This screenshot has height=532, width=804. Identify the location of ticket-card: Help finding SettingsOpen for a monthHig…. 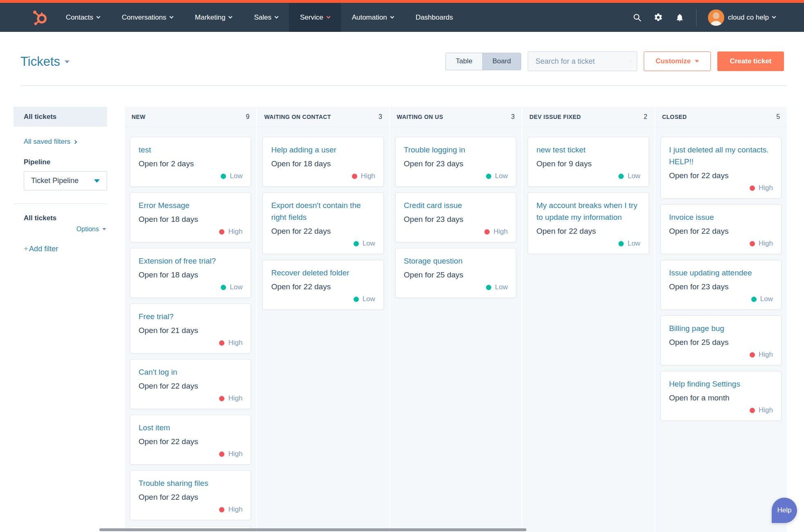
(721, 396).